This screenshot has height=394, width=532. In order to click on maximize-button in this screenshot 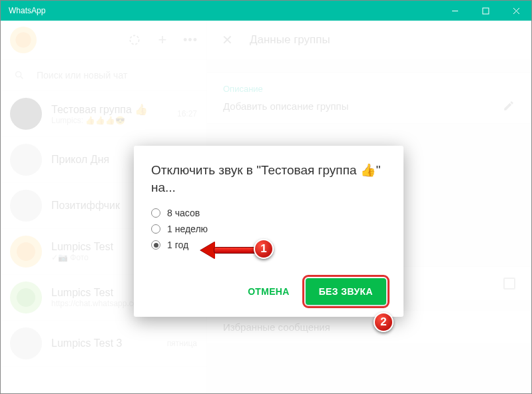, I will do `click(485, 11)`.